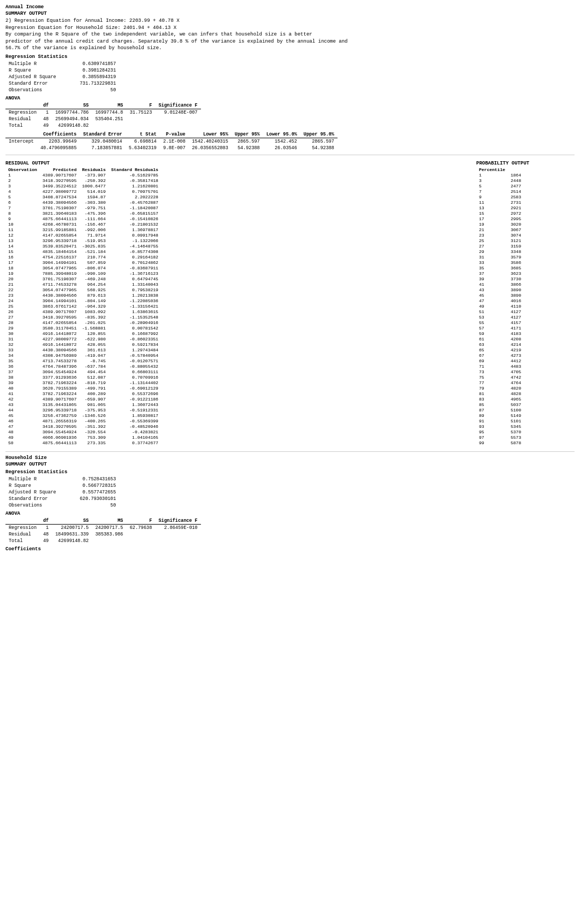  I want to click on residual-cell: -0.86023351, so click(134, 339).